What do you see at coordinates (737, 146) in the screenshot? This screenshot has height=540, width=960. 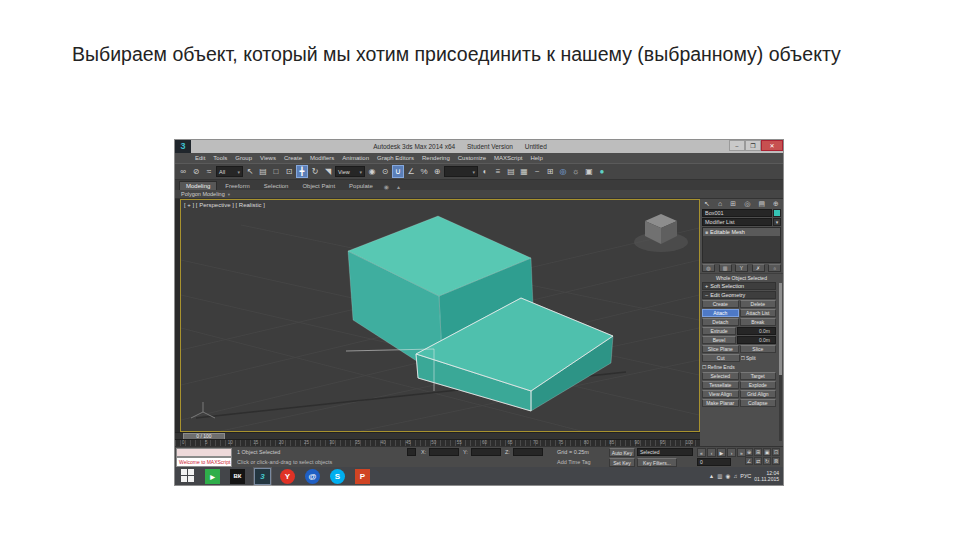 I see `minimize-button: −` at bounding box center [737, 146].